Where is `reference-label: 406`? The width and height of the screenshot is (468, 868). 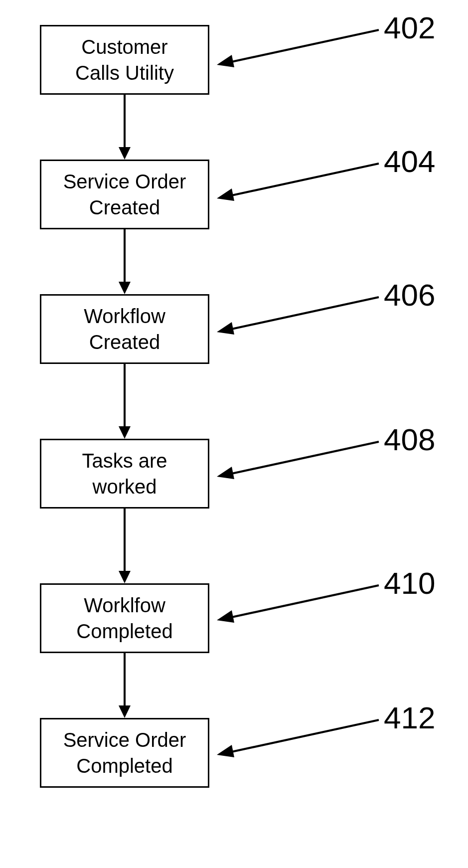
reference-label: 406 is located at coordinates (410, 295).